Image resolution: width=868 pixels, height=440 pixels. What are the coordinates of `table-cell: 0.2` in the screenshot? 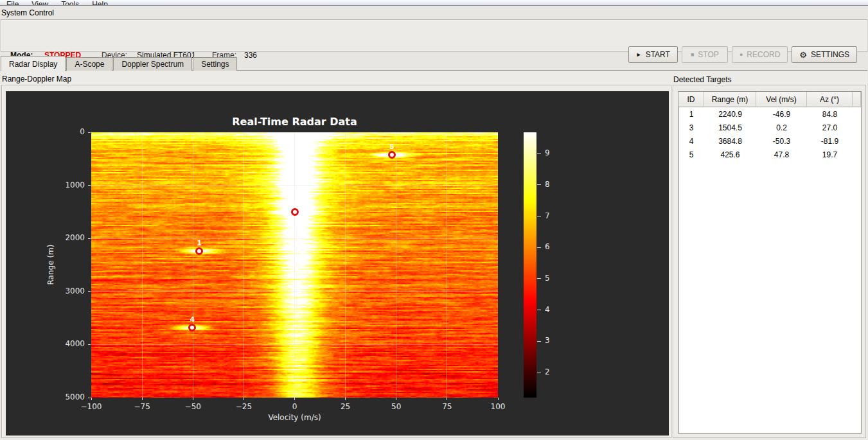 It's located at (781, 127).